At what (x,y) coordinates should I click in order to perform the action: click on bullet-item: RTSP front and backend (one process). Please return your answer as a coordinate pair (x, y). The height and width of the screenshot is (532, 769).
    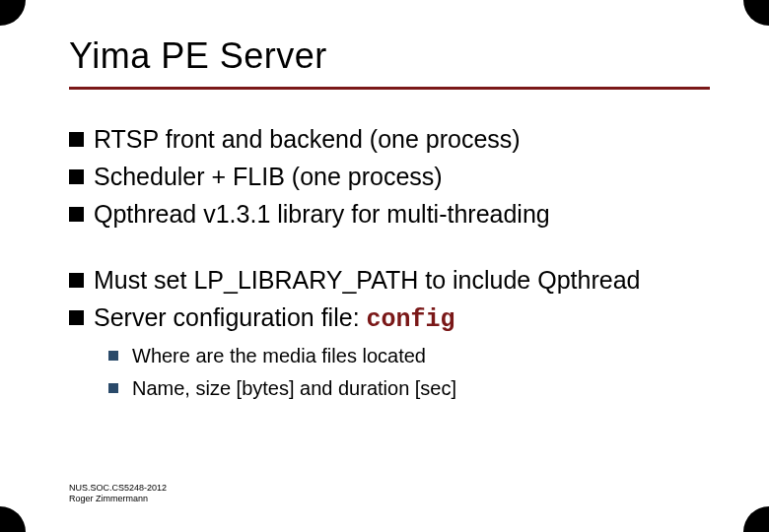
    Looking at the image, I should click on (389, 140).